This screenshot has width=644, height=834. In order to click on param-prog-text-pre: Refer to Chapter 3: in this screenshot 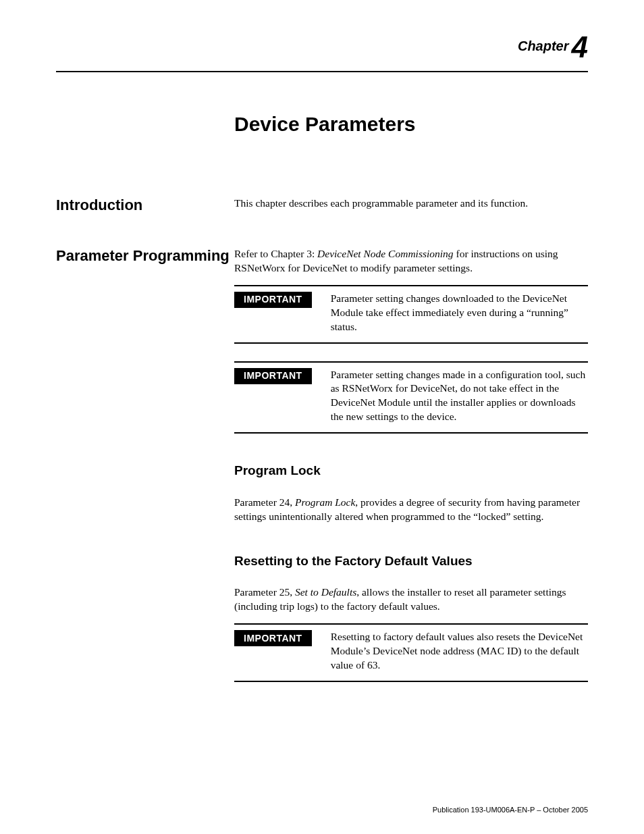, I will do `click(275, 254)`.